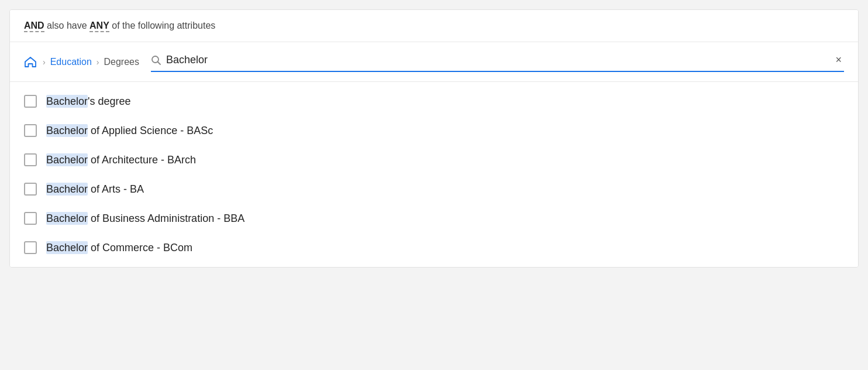 This screenshot has height=370, width=868. What do you see at coordinates (98, 62) in the screenshot?
I see `chevron-2: ›` at bounding box center [98, 62].